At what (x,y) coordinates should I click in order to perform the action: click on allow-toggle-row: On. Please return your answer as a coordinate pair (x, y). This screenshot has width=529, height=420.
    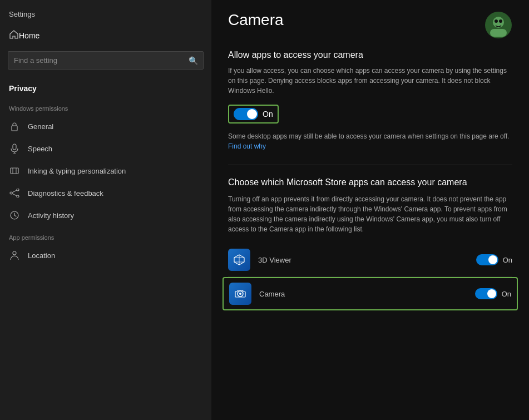
    Looking at the image, I should click on (370, 114).